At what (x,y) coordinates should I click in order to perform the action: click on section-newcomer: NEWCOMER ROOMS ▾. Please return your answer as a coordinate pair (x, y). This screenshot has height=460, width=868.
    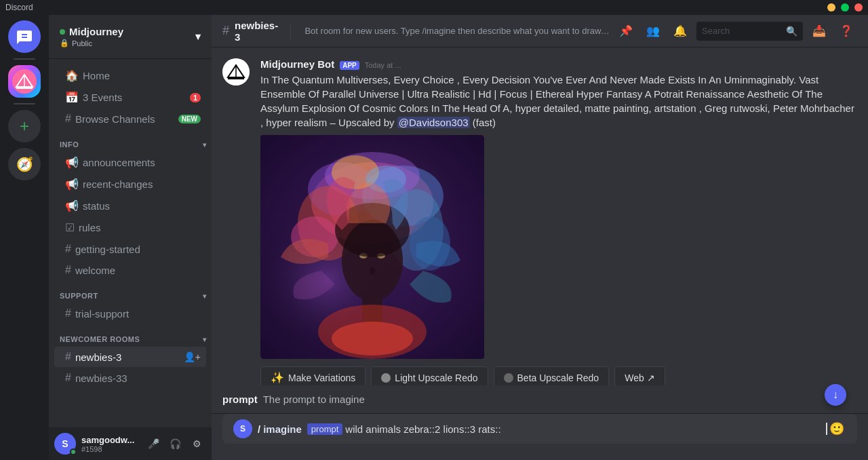
    Looking at the image, I should click on (130, 335).